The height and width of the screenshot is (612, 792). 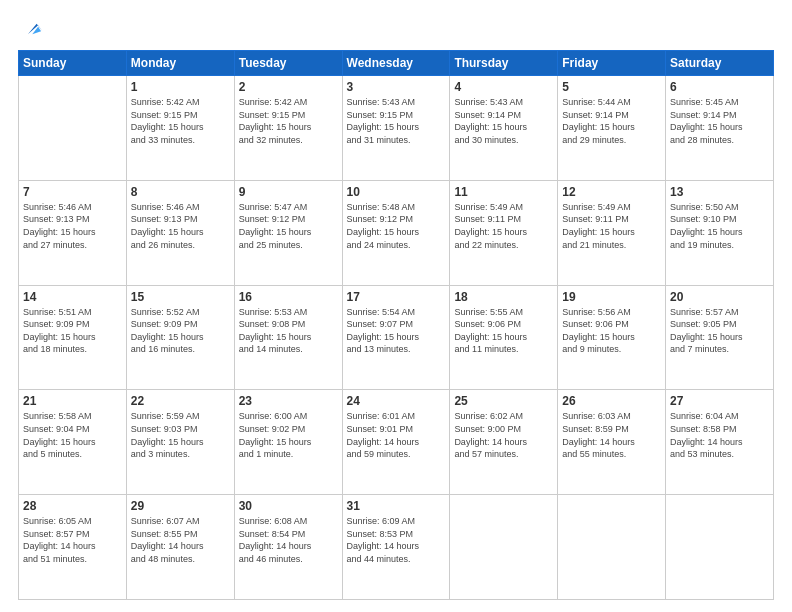 What do you see at coordinates (288, 232) in the screenshot?
I see `calendar-cell: 9Sunrise: 5:47 AM Sunset: 9:12 PM Daylig…` at bounding box center [288, 232].